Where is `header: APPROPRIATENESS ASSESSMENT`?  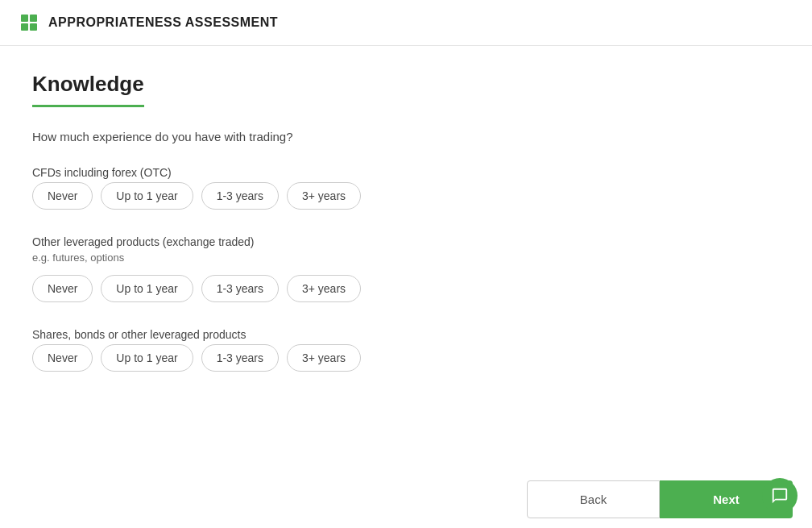
header: APPROPRIATENESS ASSESSMENT is located at coordinates (406, 23).